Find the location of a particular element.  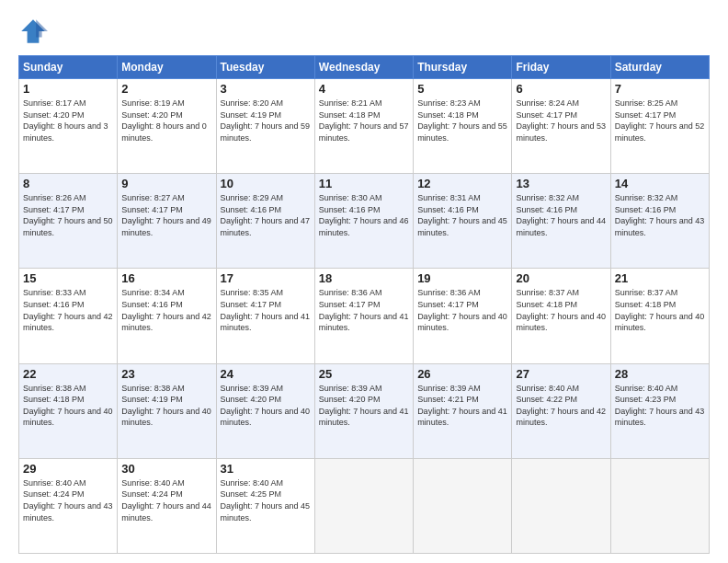

col-header-sunday: Sunday is located at coordinates (68, 68).